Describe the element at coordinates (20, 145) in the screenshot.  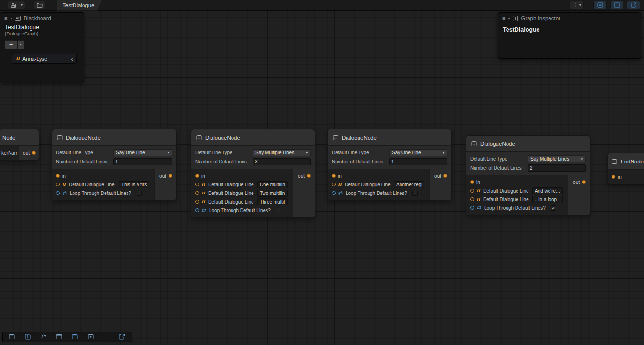
I see `speaker-node: Node kerName out` at that location.